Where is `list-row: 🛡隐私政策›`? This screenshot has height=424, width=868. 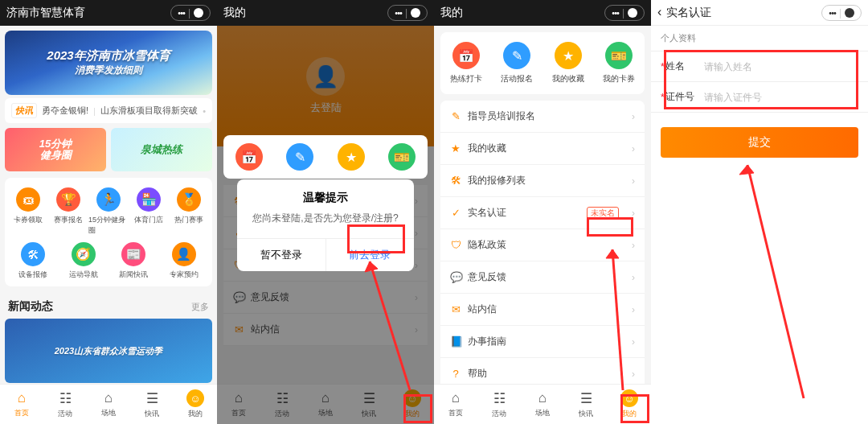
list-row: 🛡隐私政策› is located at coordinates (542, 245).